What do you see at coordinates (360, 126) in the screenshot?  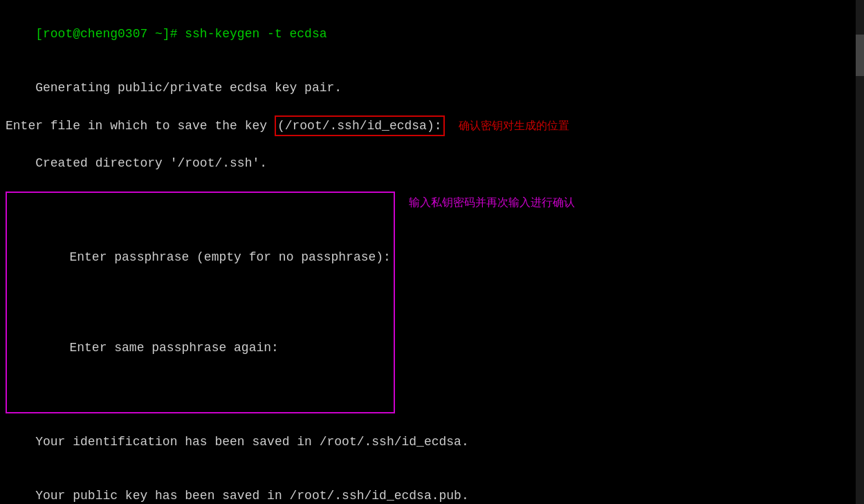 I see `file-path-box: (/root/.ssh/id_ecdsa):` at bounding box center [360, 126].